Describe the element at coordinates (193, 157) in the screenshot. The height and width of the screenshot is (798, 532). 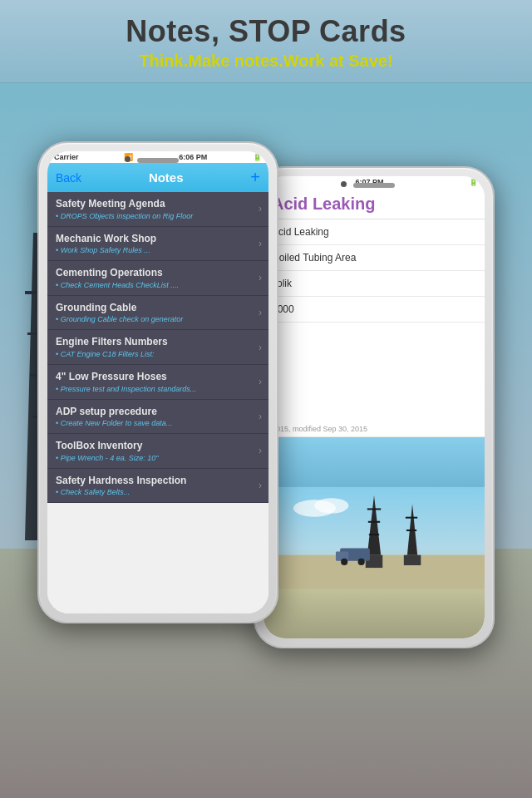
I see `time-display: 6:06 PM` at that location.